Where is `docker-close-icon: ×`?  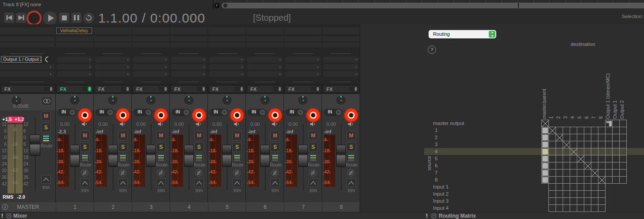 docker-close-icon: × is located at coordinates (434, 216).